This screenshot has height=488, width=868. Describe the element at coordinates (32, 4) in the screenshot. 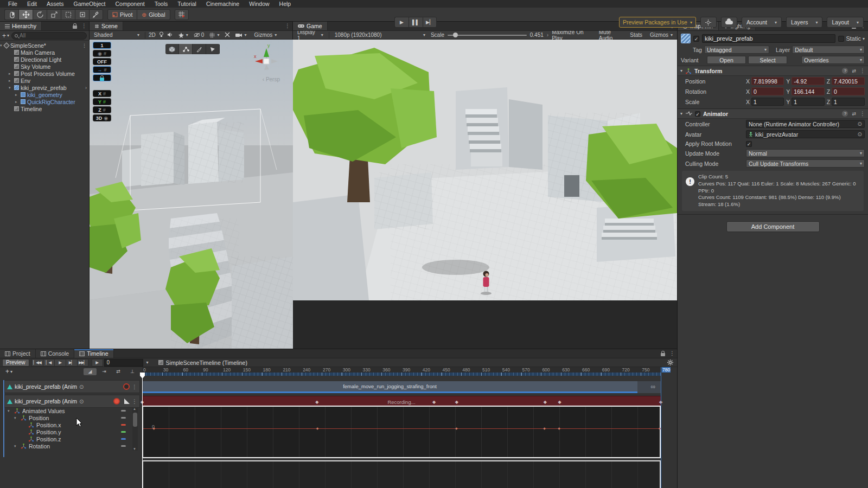

I see `menu-item: Edit` at that location.